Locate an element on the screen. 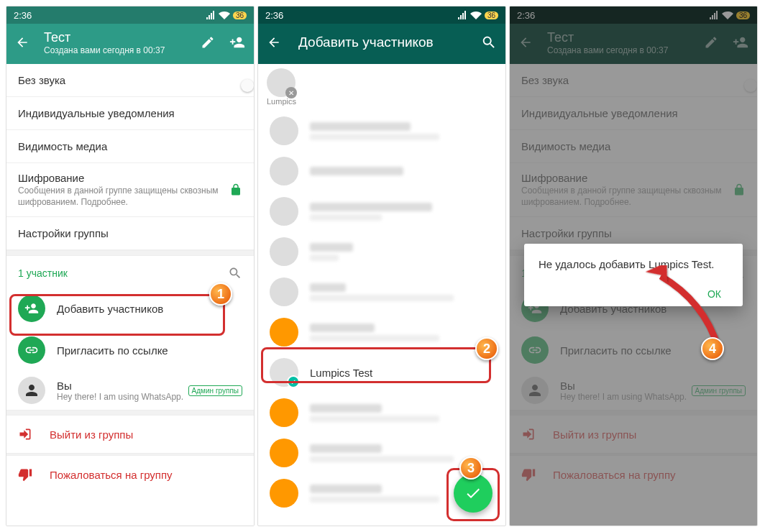  admin-badge: Админ группы is located at coordinates (216, 391).